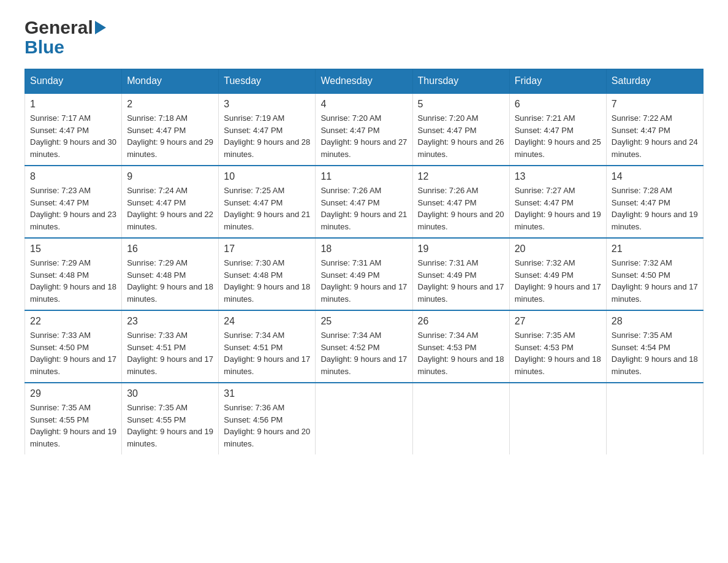 The image size is (728, 563). What do you see at coordinates (170, 353) in the screenshot?
I see `day-info: Sunrise: 7:33 AMSunset: 4:51 PMDaylight:…` at bounding box center [170, 353].